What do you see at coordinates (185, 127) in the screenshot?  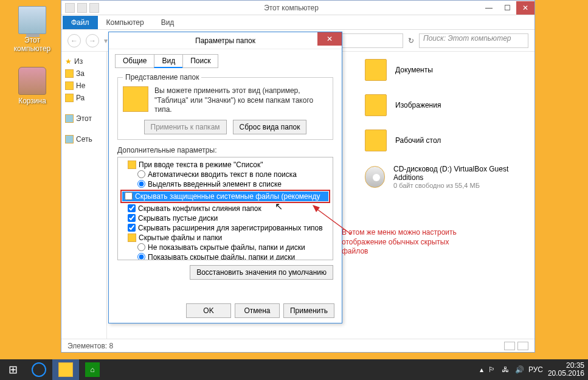 I see `apply-to-folders-button: Применить к папкам` at bounding box center [185, 127].